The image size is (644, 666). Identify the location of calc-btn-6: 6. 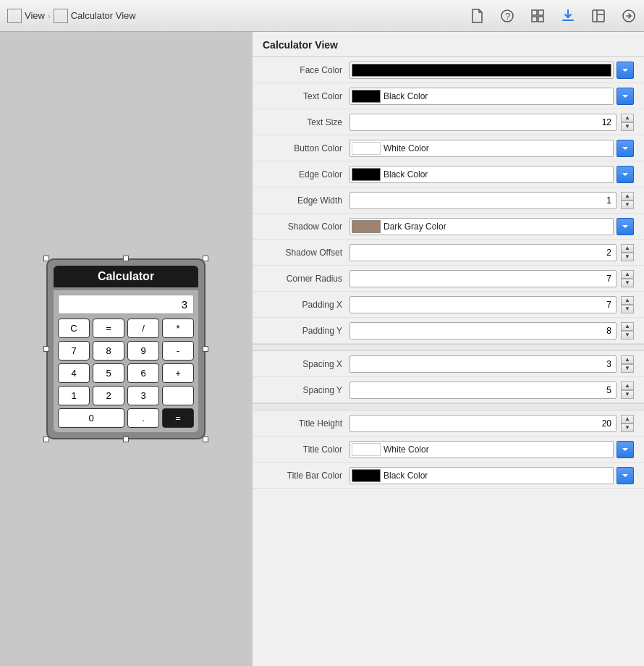
(143, 374).